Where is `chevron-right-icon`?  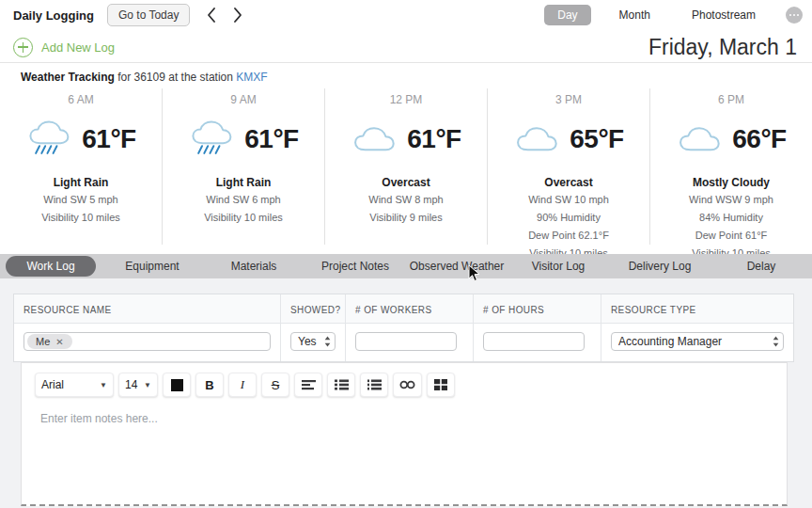
chevron-right-icon is located at coordinates (238, 15).